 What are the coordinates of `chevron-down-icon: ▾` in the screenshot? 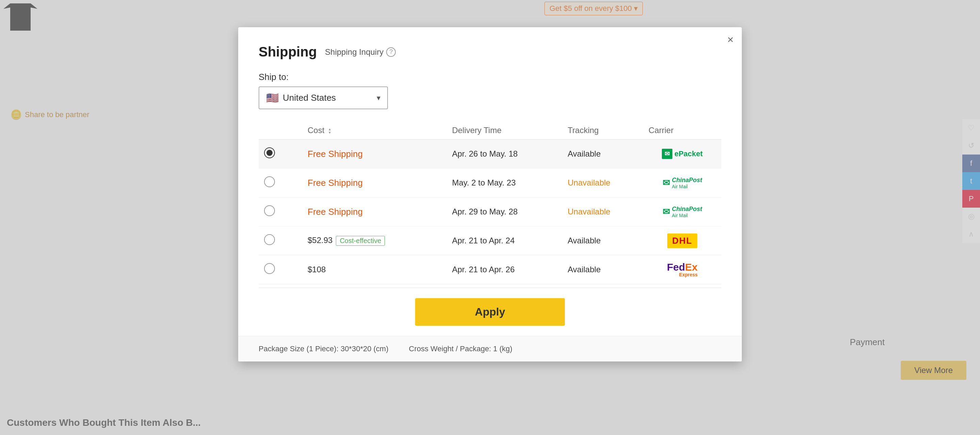 It's located at (379, 98).